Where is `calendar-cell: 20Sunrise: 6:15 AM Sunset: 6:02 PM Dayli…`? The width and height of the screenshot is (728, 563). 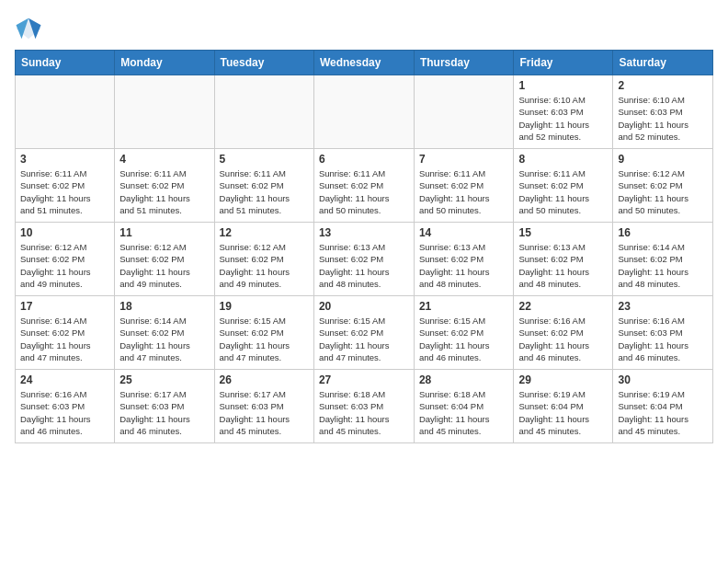 calendar-cell: 20Sunrise: 6:15 AM Sunset: 6:02 PM Dayli… is located at coordinates (364, 333).